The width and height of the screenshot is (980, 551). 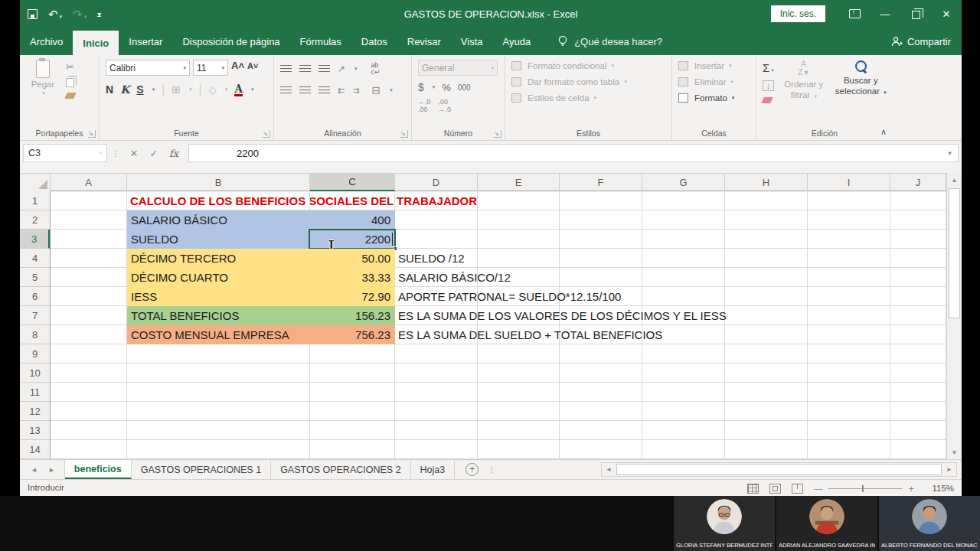 What do you see at coordinates (35, 430) in the screenshot?
I see `row-header-13: 13` at bounding box center [35, 430].